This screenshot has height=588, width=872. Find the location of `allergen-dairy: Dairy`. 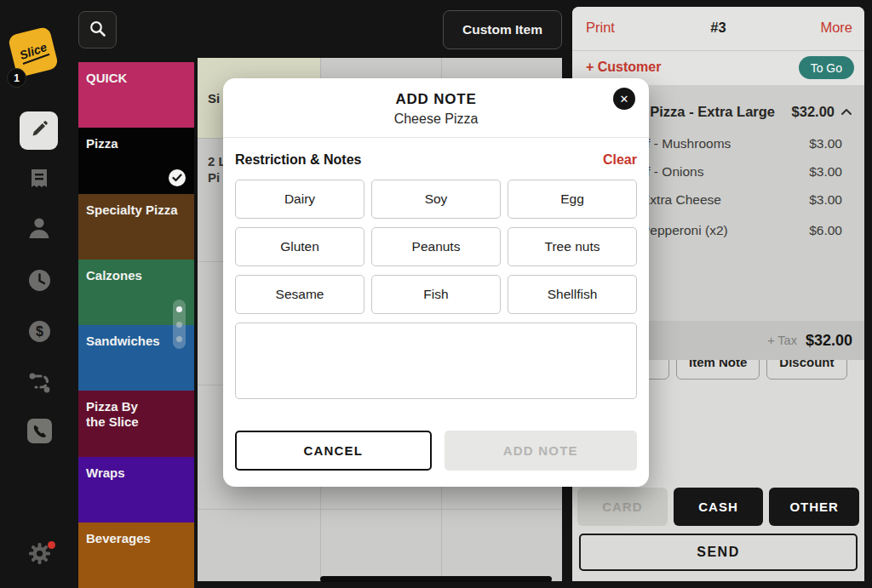

allergen-dairy: Dairy is located at coordinates (300, 199).